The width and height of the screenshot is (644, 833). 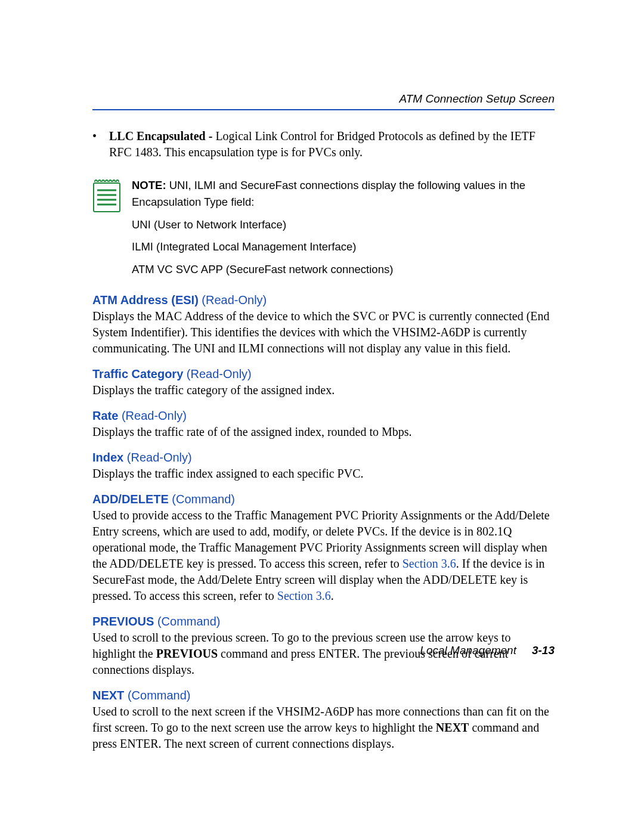 I want to click on sec-head-atm-address: ATM Address (ESI), so click(x=145, y=300).